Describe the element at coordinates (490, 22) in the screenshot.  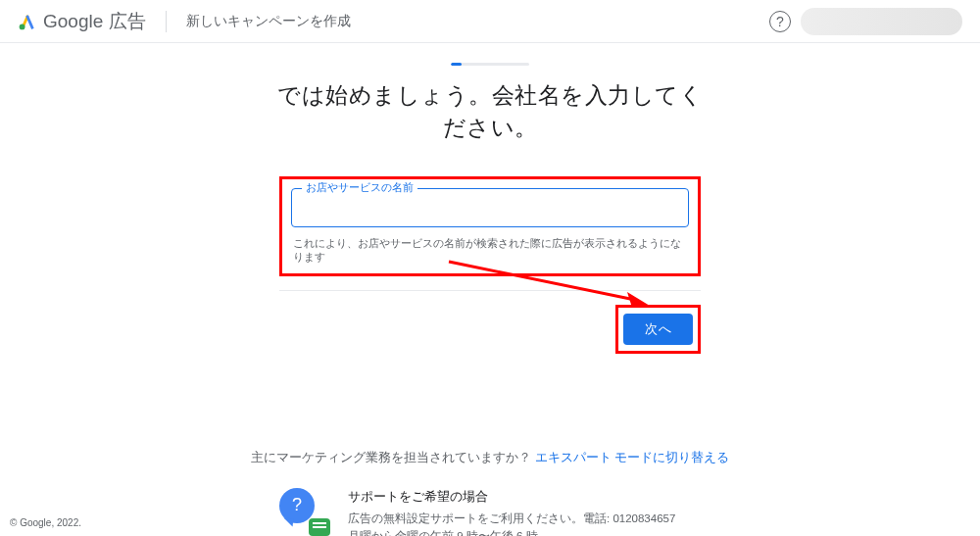
I see `app-header: Google 広告 新しいキャンペーンを作成 ?` at that location.